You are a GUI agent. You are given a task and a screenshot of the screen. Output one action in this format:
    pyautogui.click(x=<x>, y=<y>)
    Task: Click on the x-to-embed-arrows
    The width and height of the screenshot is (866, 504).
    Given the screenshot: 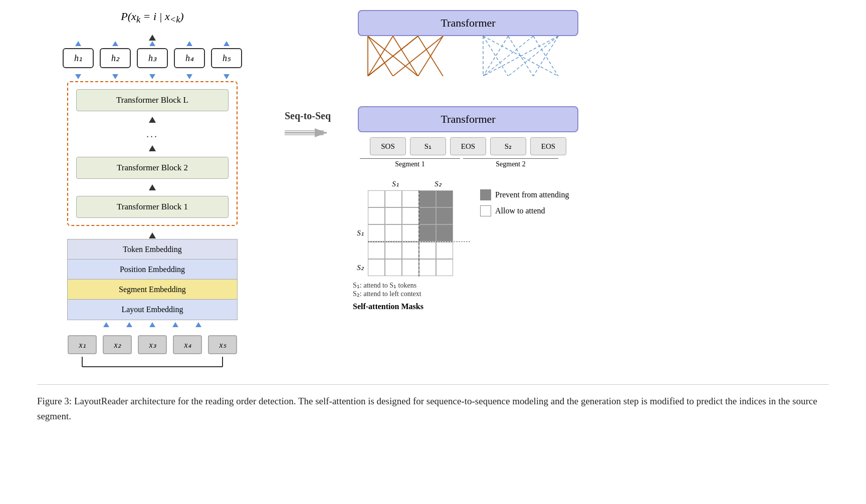 What is the action you would take?
    pyautogui.click(x=152, y=325)
    